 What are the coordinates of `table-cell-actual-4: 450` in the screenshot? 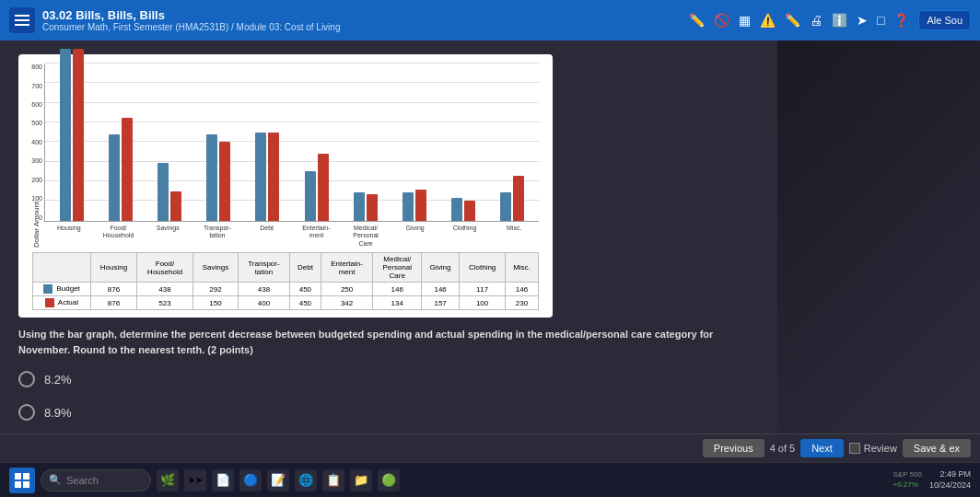 It's located at (306, 304).